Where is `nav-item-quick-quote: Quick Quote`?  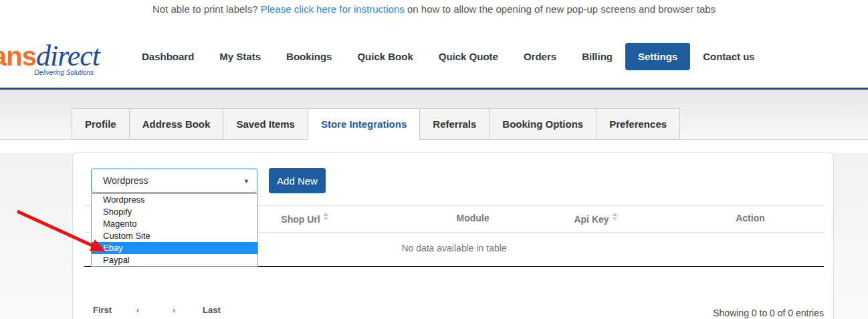
nav-item-quick-quote: Quick Quote is located at coordinates (468, 56).